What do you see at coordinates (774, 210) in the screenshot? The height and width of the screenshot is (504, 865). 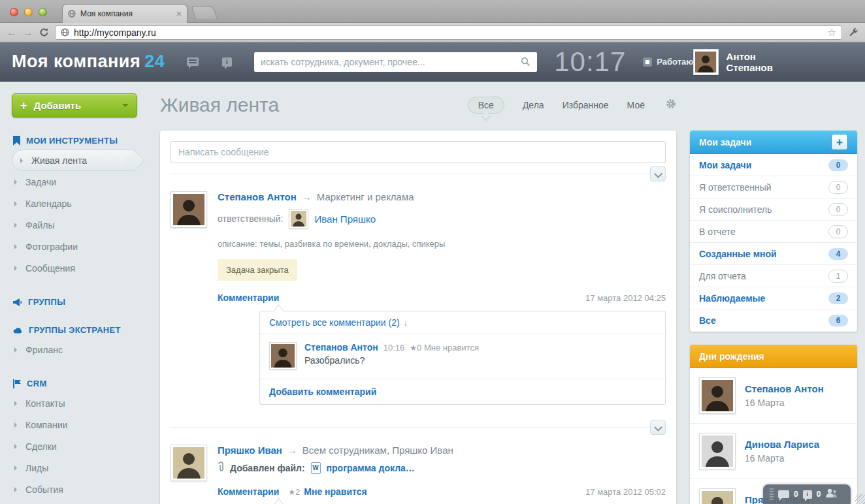 I see `task-filter-row: Я соисполнитель0` at bounding box center [774, 210].